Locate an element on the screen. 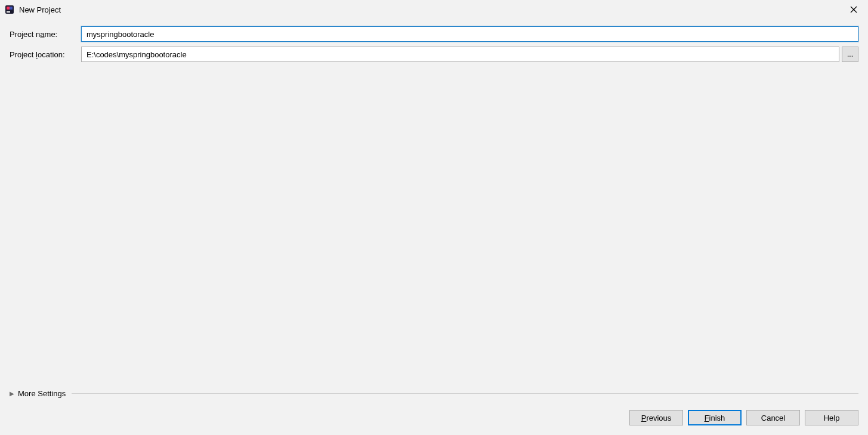 Image resolution: width=868 pixels, height=435 pixels. separator-line is located at coordinates (465, 394).